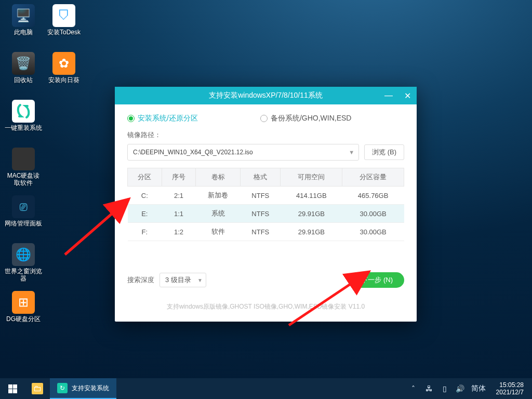  What do you see at coordinates (266, 232) in the screenshot?
I see `table-row: F:1:2软件NTFS29.91GB30.00GB` at bounding box center [266, 232].